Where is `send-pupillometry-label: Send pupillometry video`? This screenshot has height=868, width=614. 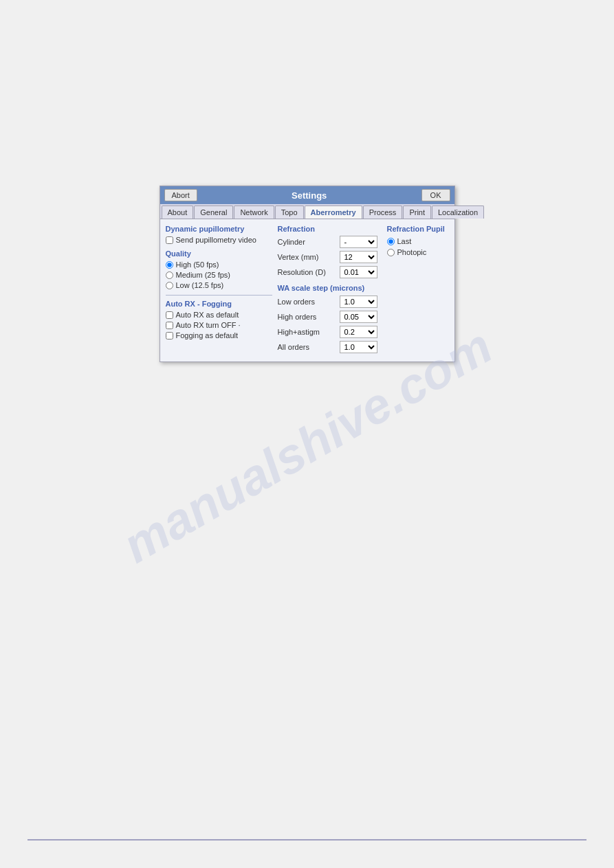 send-pupillometry-label: Send pupillometry video is located at coordinates (216, 240).